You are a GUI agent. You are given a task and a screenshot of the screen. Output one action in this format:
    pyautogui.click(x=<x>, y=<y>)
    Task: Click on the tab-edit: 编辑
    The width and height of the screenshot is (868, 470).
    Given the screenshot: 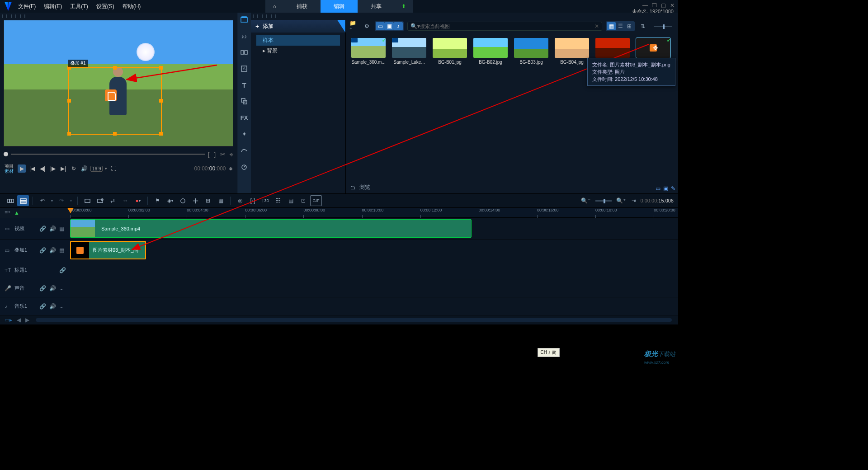 What is the action you would take?
    pyautogui.click(x=339, y=6)
    